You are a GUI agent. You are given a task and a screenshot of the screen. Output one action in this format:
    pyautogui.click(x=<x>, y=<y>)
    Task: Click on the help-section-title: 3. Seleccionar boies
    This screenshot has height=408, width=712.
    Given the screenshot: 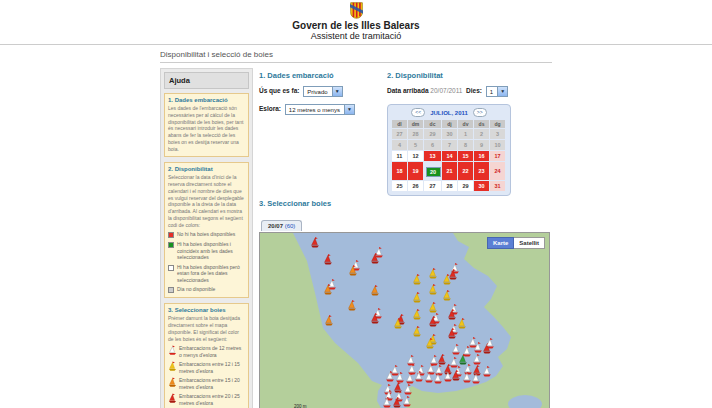 What is the action you would take?
    pyautogui.click(x=206, y=310)
    